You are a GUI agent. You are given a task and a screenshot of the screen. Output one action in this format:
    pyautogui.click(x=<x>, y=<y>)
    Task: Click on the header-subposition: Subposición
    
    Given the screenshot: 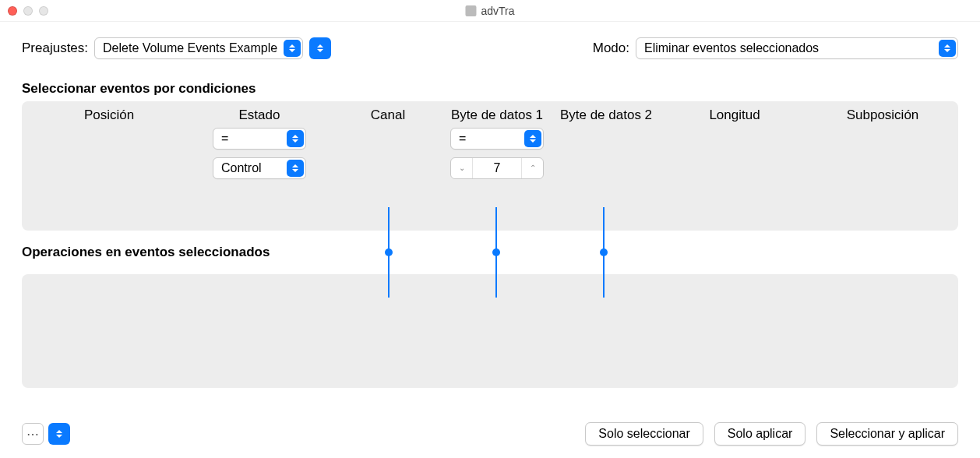 What is the action you would take?
    pyautogui.click(x=883, y=115)
    